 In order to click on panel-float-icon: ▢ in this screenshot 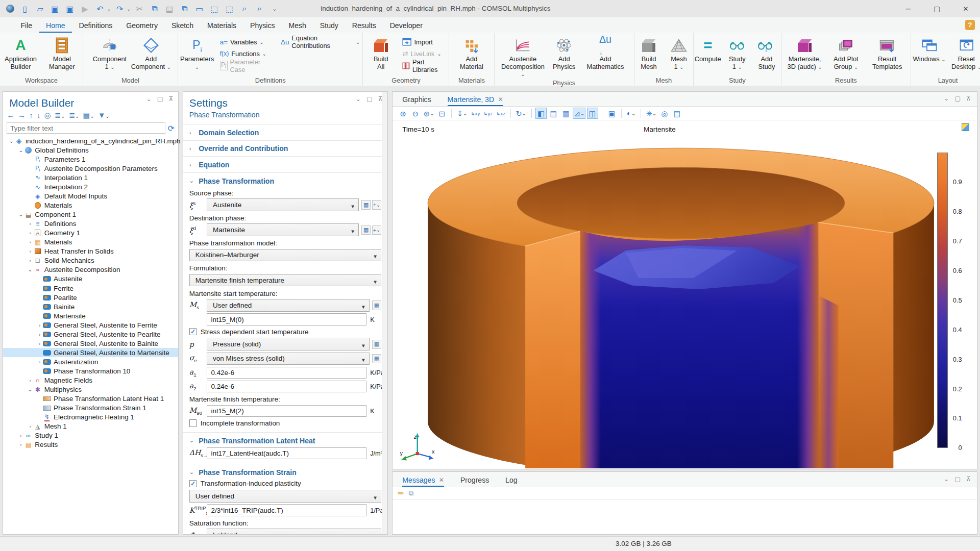, I will do `click(958, 479)`.